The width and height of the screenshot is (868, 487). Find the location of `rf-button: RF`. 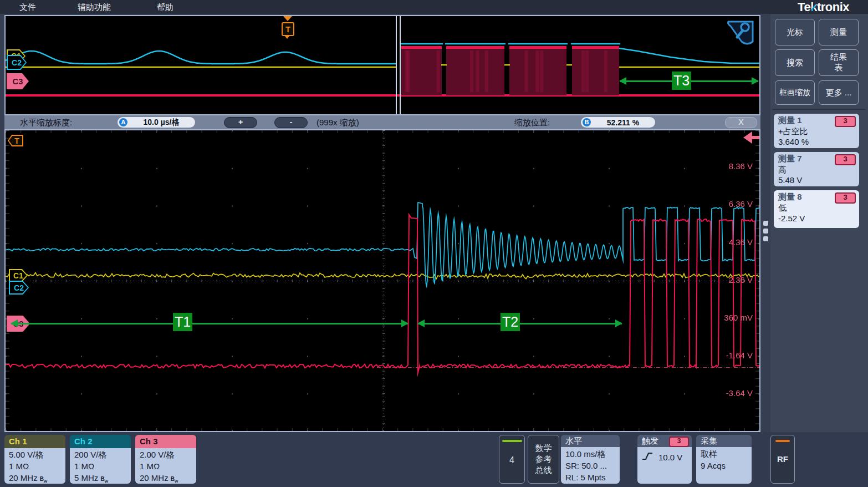

rf-button: RF is located at coordinates (783, 459).